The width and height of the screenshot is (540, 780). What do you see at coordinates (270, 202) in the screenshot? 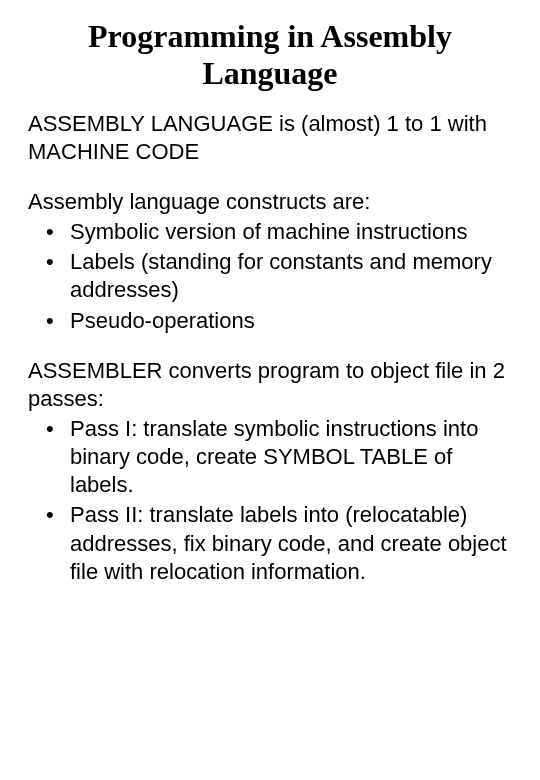
I see `constructs-lead: Assembly language constructs are:` at bounding box center [270, 202].